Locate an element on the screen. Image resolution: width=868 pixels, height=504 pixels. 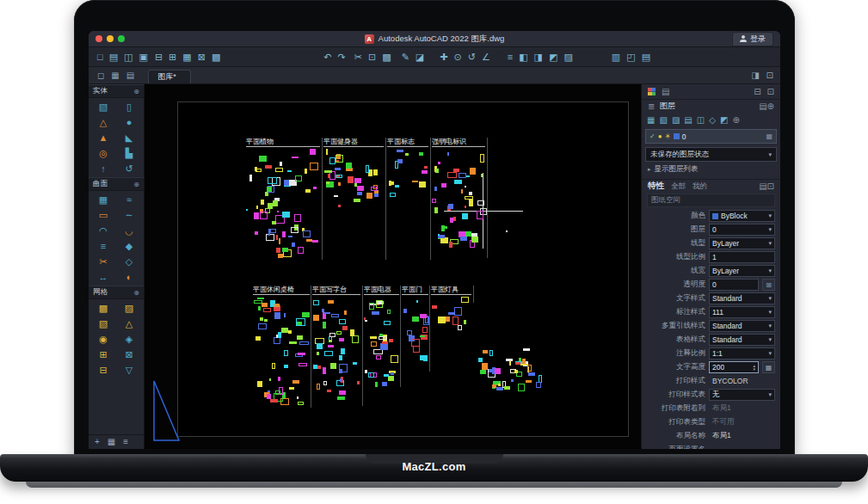
redo-icon: ↷ is located at coordinates (342, 57).